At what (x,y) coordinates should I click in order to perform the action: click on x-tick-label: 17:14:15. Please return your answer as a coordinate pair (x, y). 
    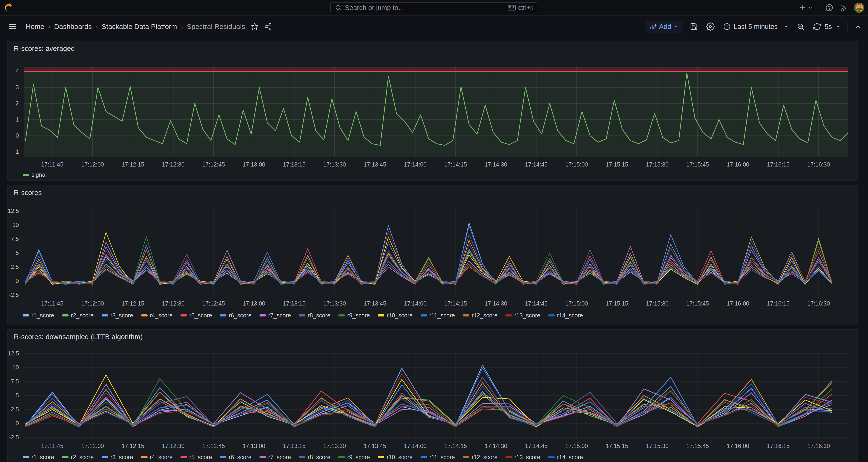
    Looking at the image, I should click on (456, 446).